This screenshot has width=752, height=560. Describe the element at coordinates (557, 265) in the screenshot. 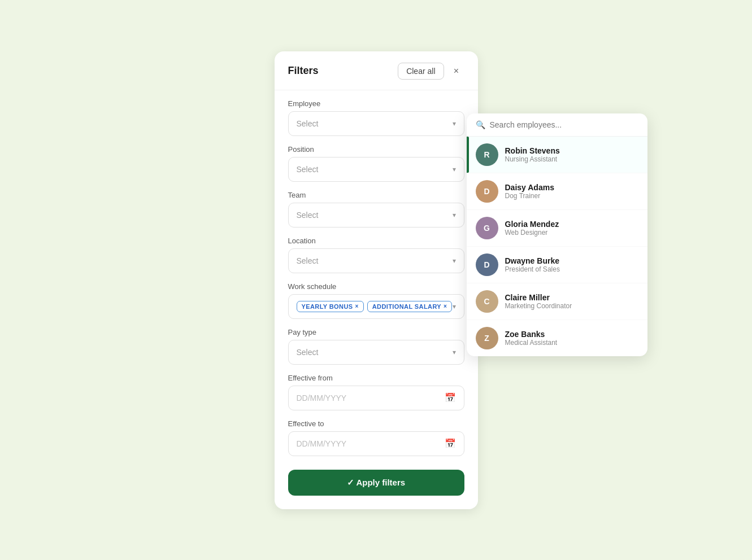

I see `employee-item-dwayne: D Dwayne Burke President of Sales` at that location.